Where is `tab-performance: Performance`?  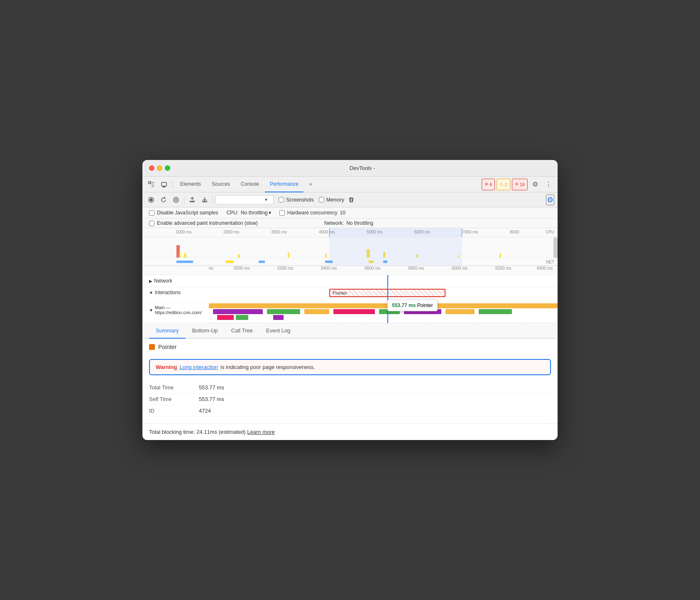
tab-performance: Performance is located at coordinates (284, 184).